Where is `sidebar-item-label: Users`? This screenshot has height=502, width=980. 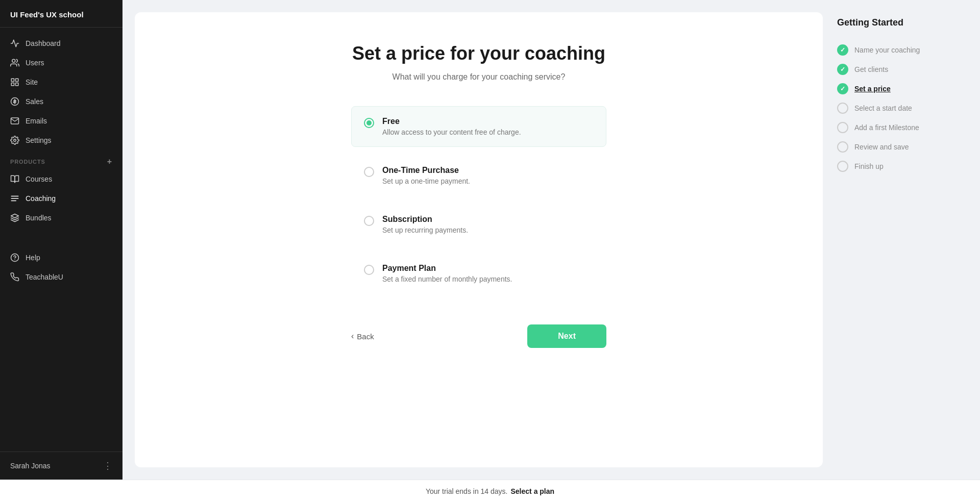
sidebar-item-label: Users is located at coordinates (35, 63).